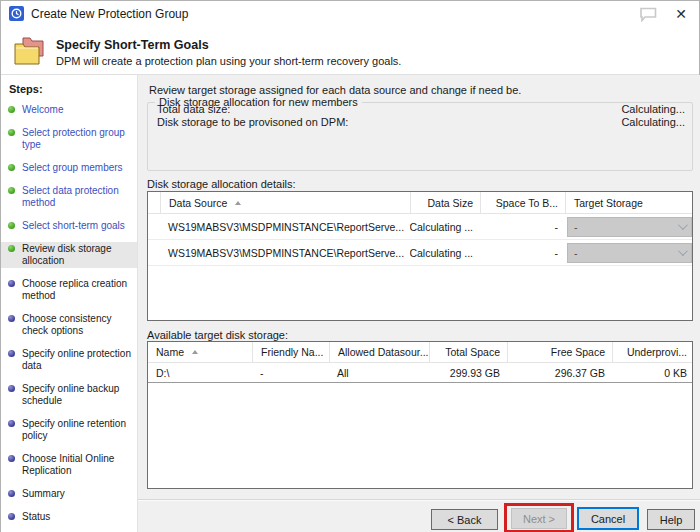 The image size is (700, 532). Describe the element at coordinates (110, 14) in the screenshot. I see `window-title: Create New Protection Group` at that location.